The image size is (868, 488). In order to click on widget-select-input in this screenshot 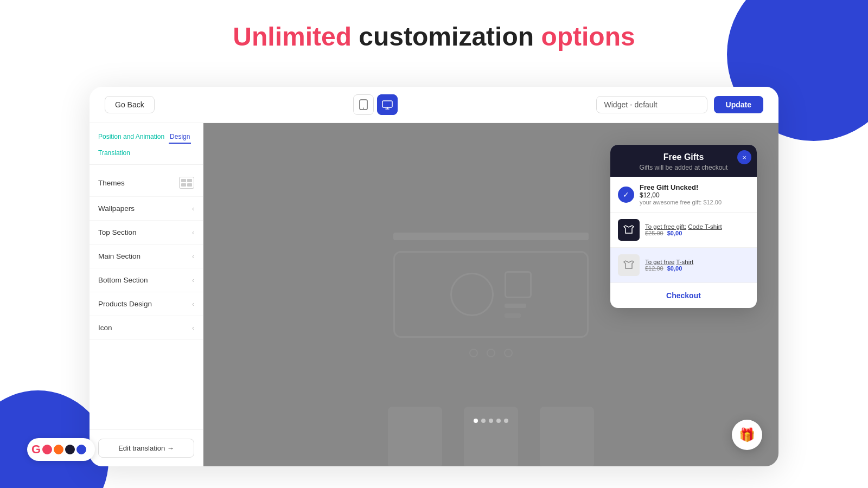, I will do `click(652, 105)`.